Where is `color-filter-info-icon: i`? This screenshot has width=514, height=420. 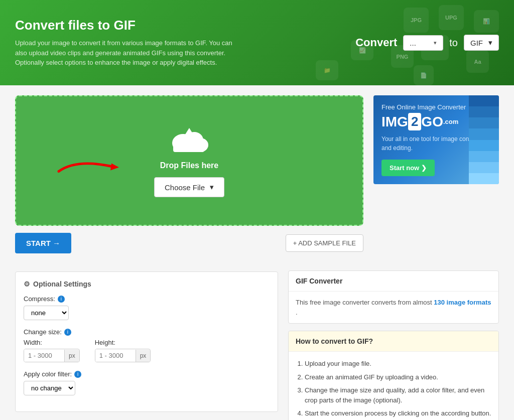
color-filter-info-icon: i is located at coordinates (78, 374).